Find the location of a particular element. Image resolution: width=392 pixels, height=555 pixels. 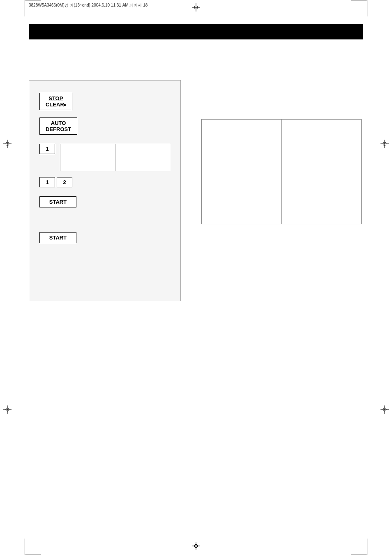

num2-button: 2 is located at coordinates (65, 182).